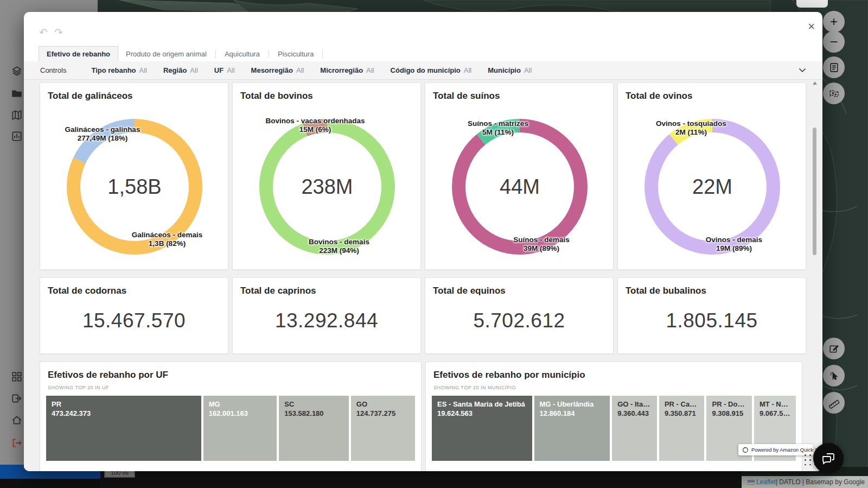 This screenshot has width=868, height=488. What do you see at coordinates (635, 428) in the screenshot?
I see `treemap-cell: GO - Itab...9.360.443` at bounding box center [635, 428].